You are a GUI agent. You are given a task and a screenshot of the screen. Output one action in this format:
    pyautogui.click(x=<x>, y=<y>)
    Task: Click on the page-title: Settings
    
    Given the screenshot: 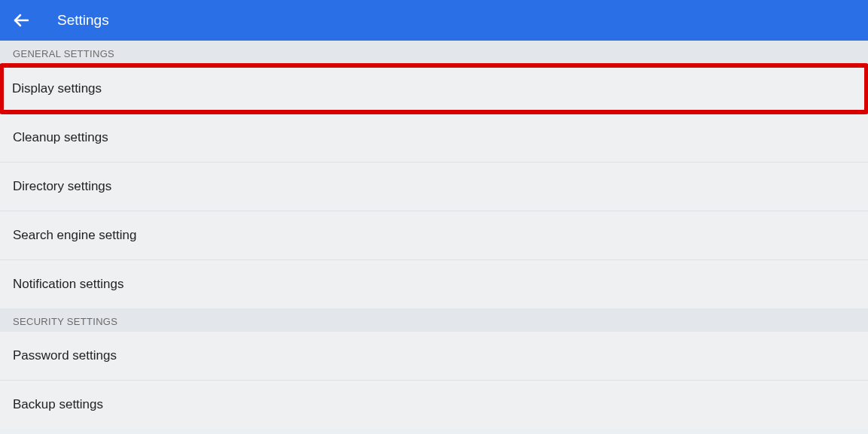 What is the action you would take?
    pyautogui.click(x=83, y=20)
    